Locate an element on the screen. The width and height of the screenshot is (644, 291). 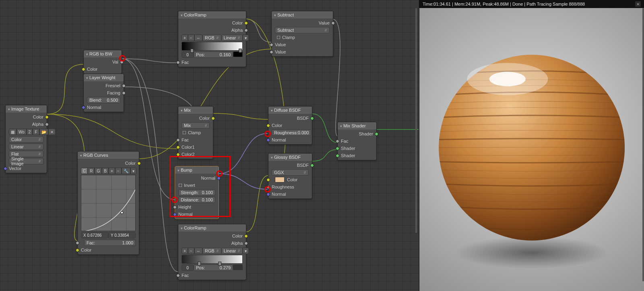
tab-b: B is located at coordinates (105, 171).